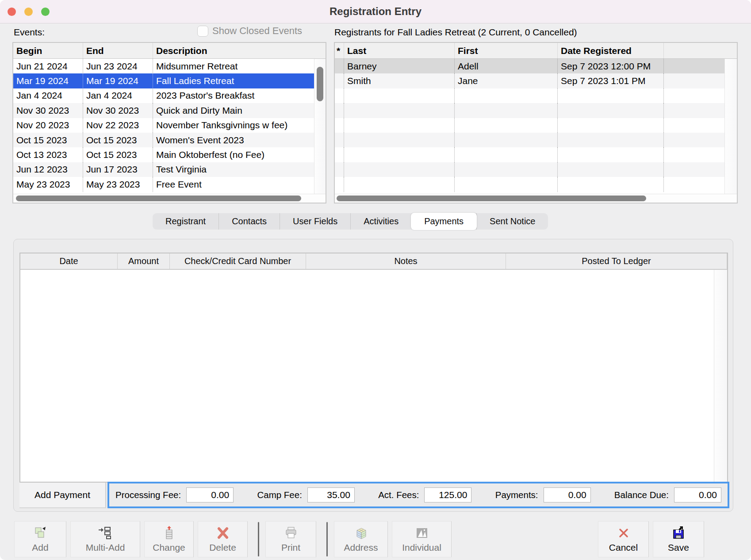 The width and height of the screenshot is (751, 560). What do you see at coordinates (45, 12) in the screenshot?
I see `zoom-window-icon` at bounding box center [45, 12].